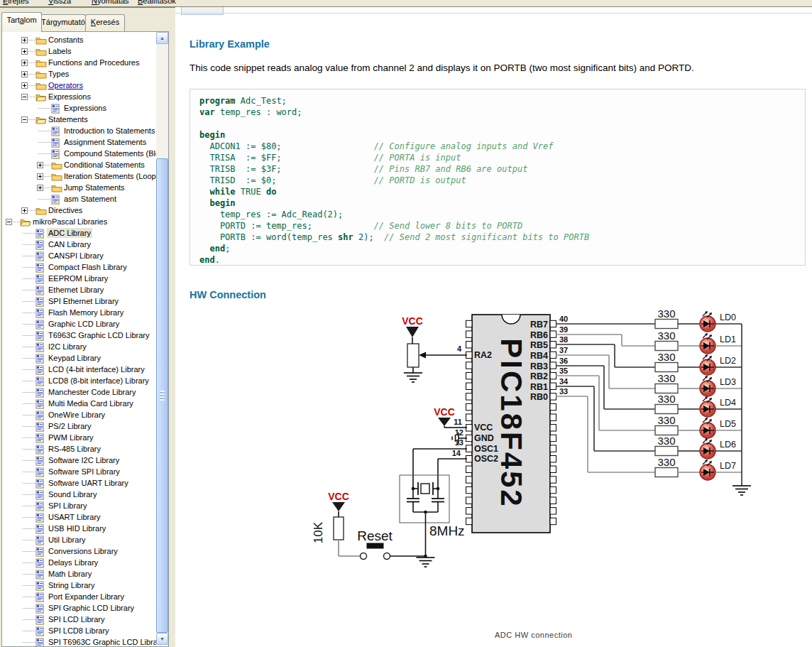 The width and height of the screenshot is (812, 647). What do you see at coordinates (76, 290) in the screenshot?
I see `tree-item-label: Ethernet Library` at bounding box center [76, 290].